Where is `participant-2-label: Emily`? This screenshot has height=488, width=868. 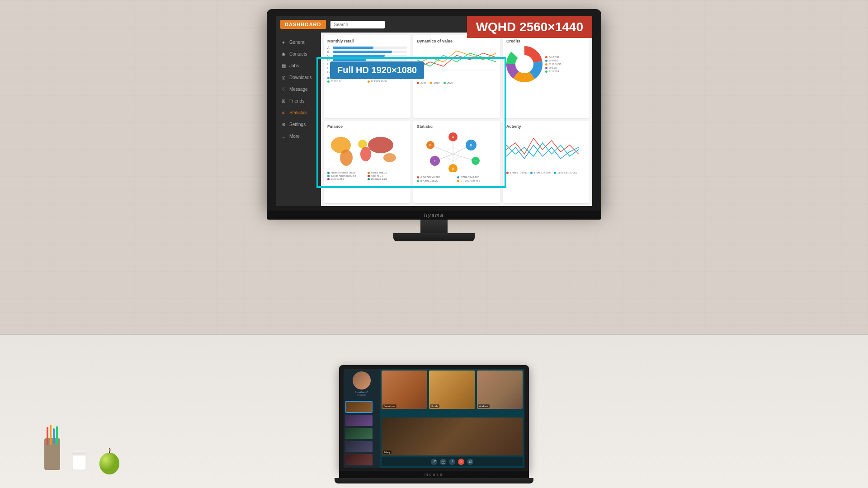
participant-2-label: Emily is located at coordinates (435, 406).